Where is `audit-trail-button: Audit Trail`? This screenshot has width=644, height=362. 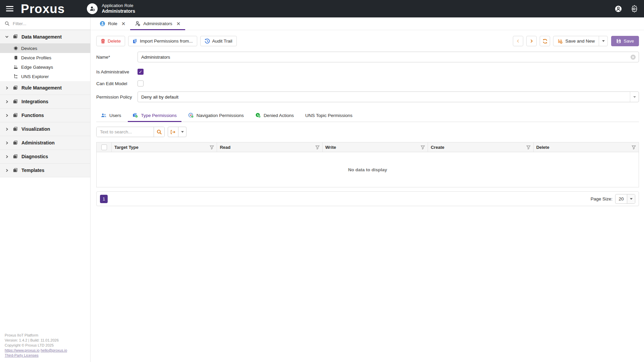 audit-trail-button: Audit Trail is located at coordinates (219, 41).